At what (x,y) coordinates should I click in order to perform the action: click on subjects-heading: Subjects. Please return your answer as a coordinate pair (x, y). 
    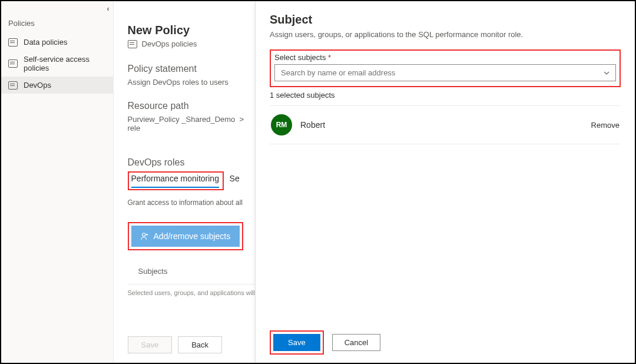
    Looking at the image, I should click on (197, 271).